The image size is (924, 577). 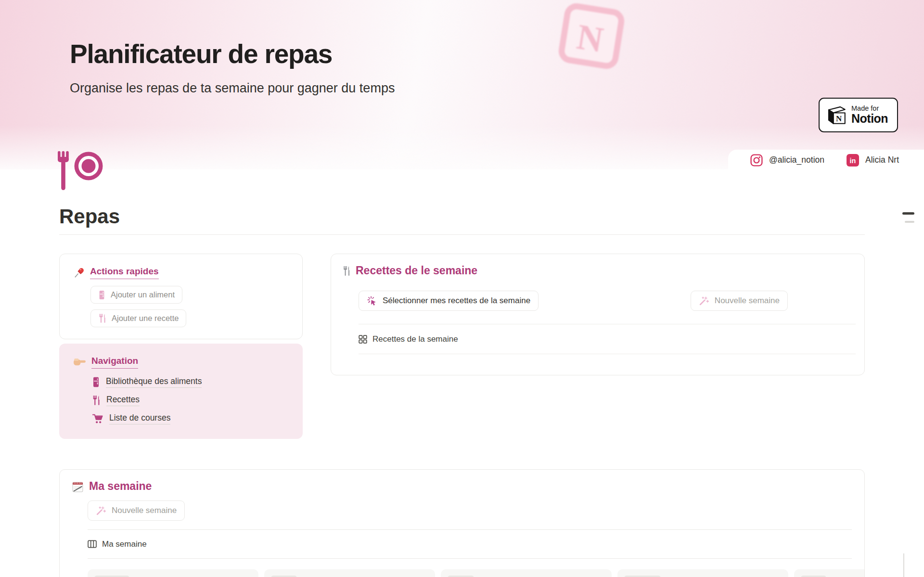 I want to click on spiral-notepad-icon, so click(x=78, y=486).